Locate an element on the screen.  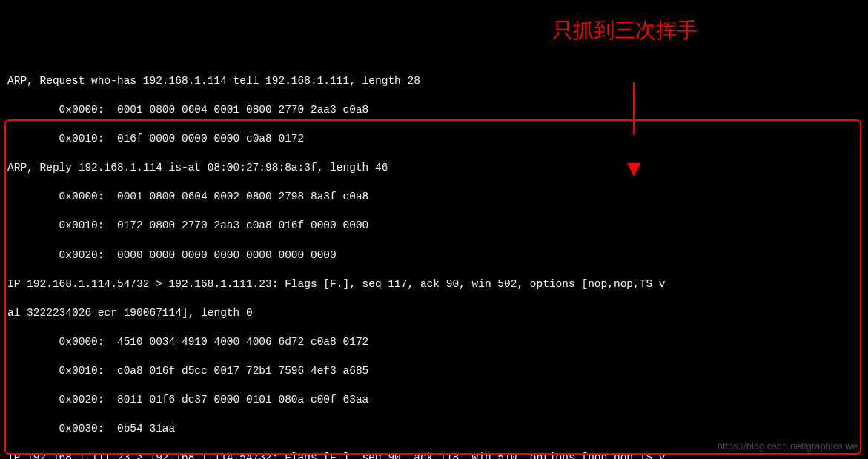
hex-line: 0x0000: 4510 0034 4910 4000 4006 6d72 c0… is located at coordinates (434, 343).